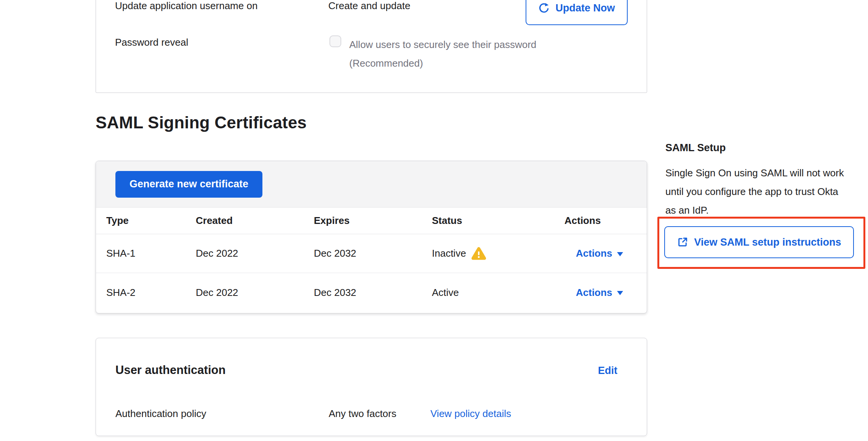 The width and height of the screenshot is (868, 441). I want to click on certificates-toolbar: Generate new certificate, so click(371, 184).